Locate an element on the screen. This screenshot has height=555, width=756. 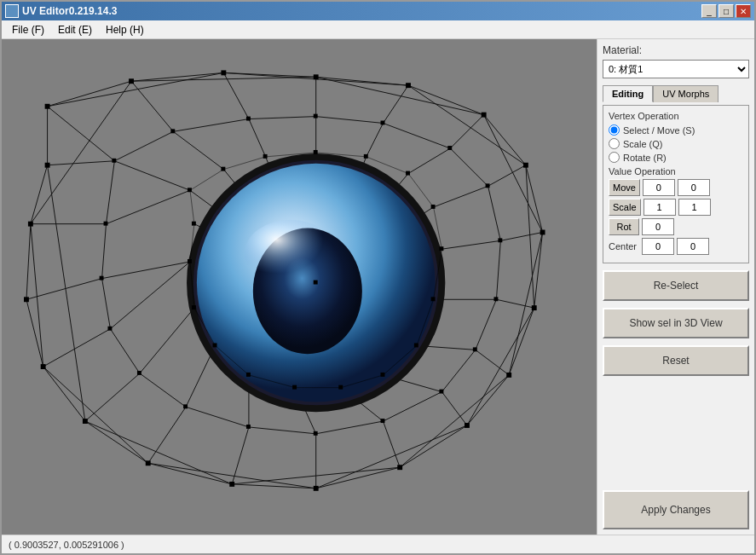
material-label: Material: is located at coordinates (676, 50).